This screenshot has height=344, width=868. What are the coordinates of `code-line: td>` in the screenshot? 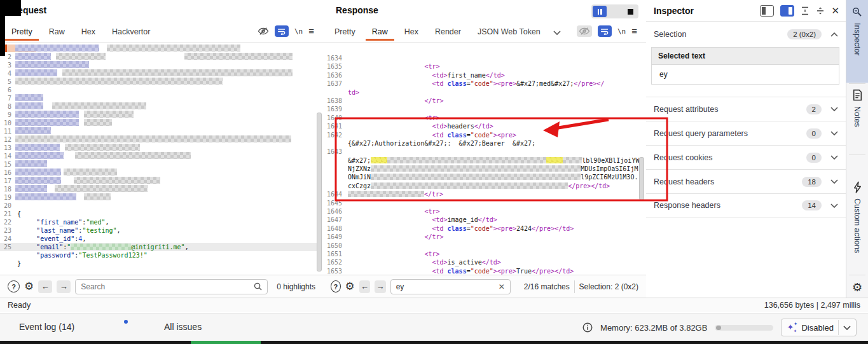 It's located at (482, 93).